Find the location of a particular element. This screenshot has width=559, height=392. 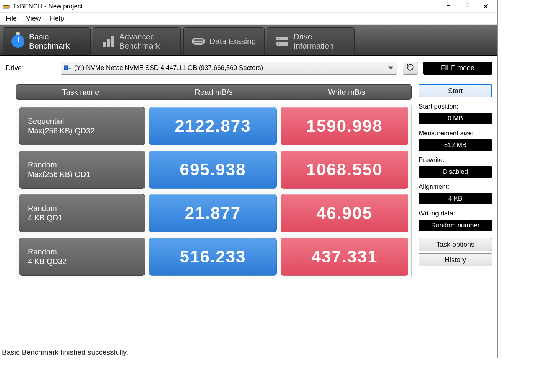

tab-label: Data Erasing is located at coordinates (232, 41).